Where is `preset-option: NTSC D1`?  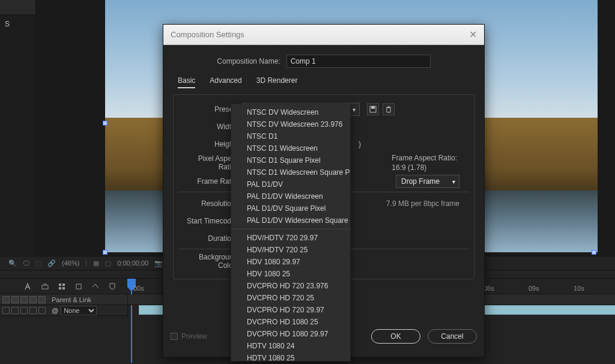 preset-option: NTSC D1 is located at coordinates (291, 136).